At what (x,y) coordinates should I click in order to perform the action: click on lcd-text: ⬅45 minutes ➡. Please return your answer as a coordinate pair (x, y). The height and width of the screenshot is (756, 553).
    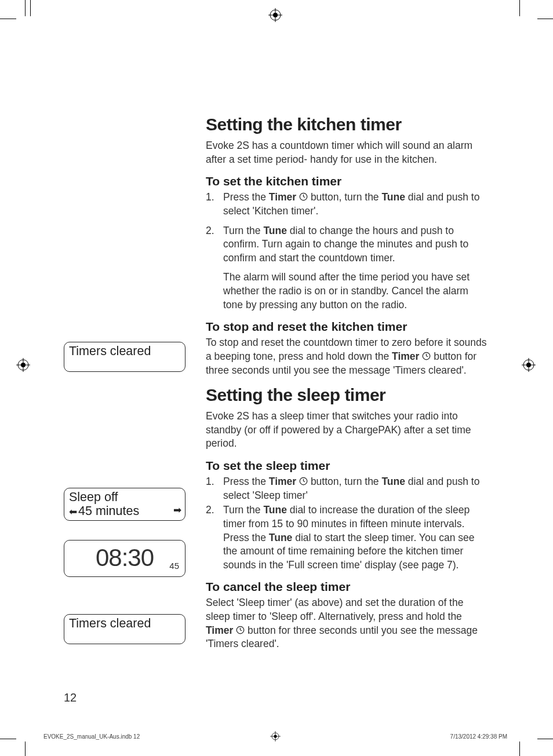
    Looking at the image, I should click on (125, 512).